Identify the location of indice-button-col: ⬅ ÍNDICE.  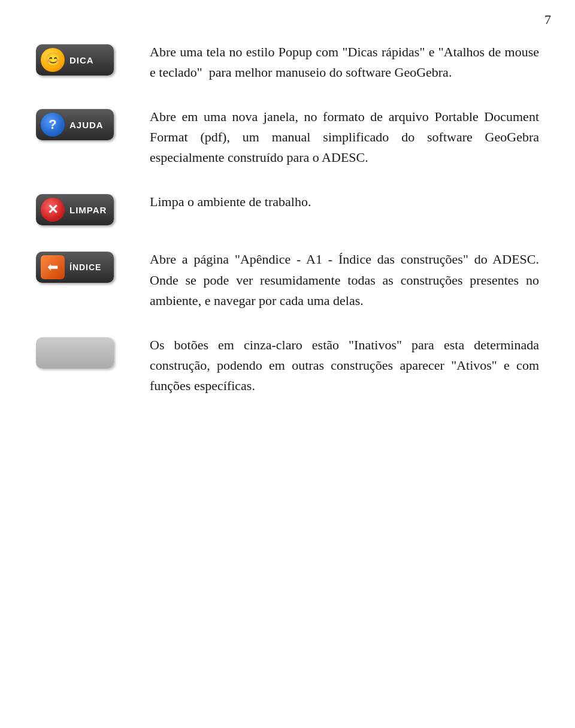
(84, 266).